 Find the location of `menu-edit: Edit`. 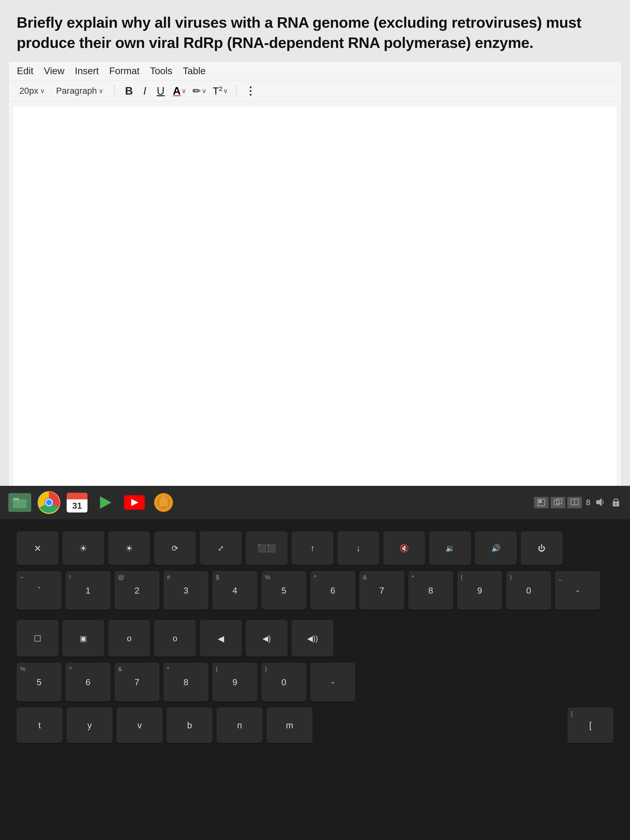

menu-edit: Edit is located at coordinates (25, 71).